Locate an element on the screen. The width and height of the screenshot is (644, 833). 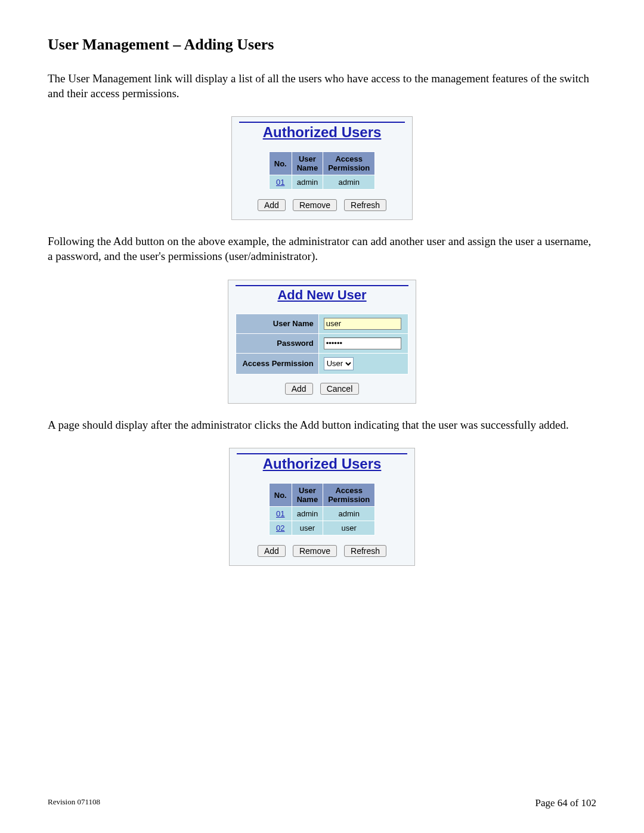
table-row: 02 user user is located at coordinates (322, 528).